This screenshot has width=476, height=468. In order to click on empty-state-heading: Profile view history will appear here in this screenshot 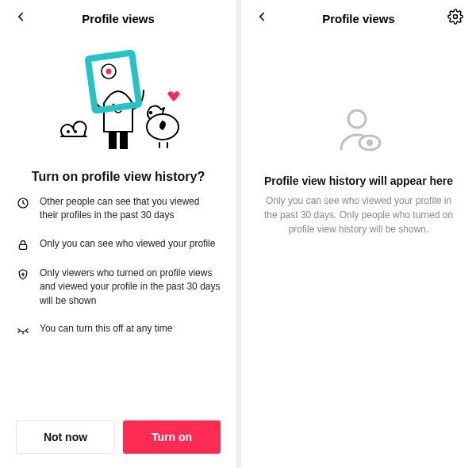, I will do `click(359, 181)`.